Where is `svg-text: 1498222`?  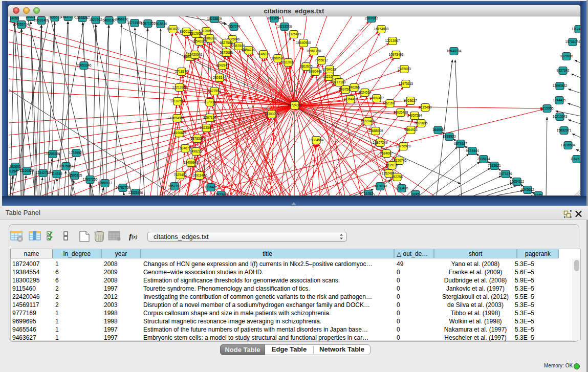
svg-text: 1498222 is located at coordinates (196, 151).